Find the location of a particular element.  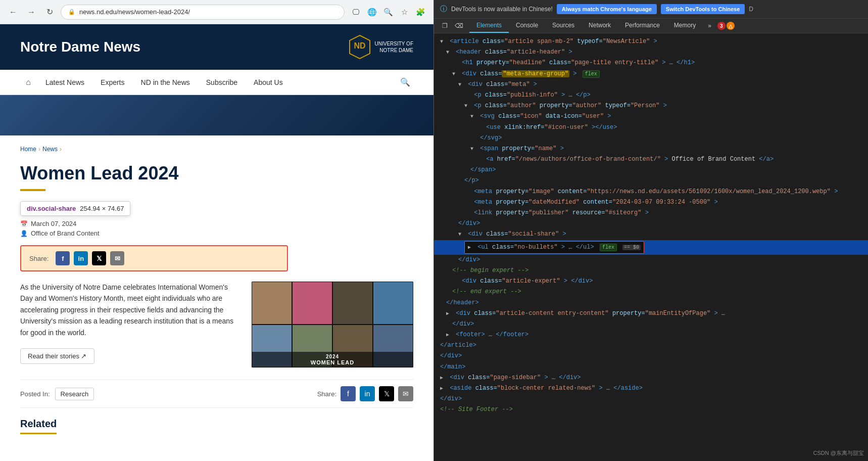

extensions-button: 🧩 is located at coordinates (420, 12).